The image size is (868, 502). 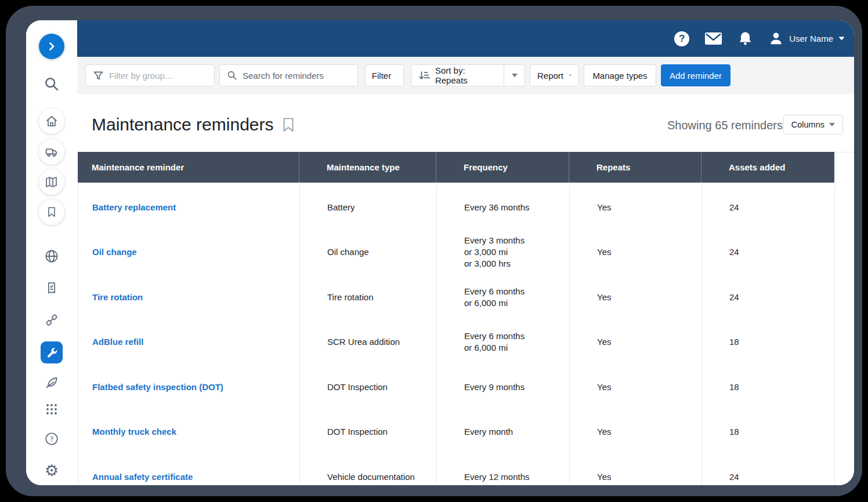 What do you see at coordinates (52, 352) in the screenshot?
I see `wrench-icon` at bounding box center [52, 352].